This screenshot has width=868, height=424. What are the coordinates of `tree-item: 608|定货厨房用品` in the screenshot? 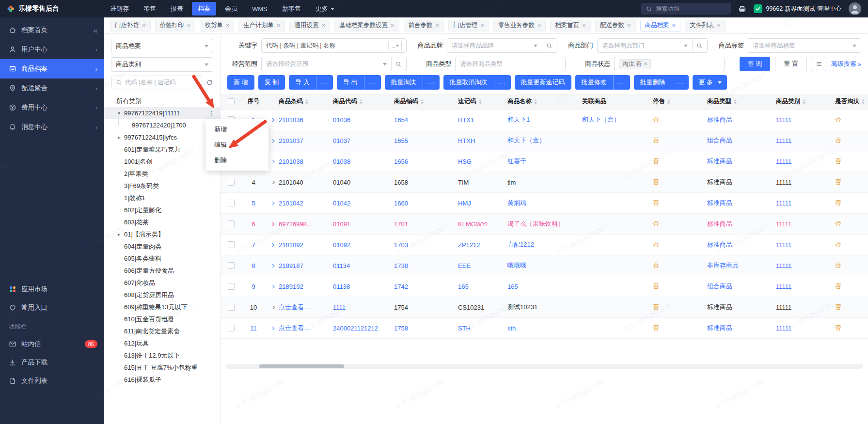 It's located at (162, 295).